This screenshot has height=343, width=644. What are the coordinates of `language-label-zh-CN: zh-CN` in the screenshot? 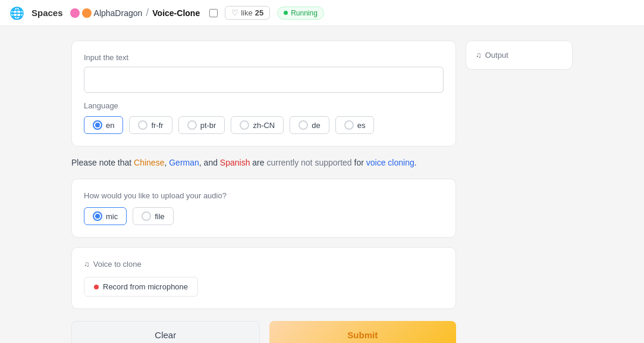 It's located at (264, 125).